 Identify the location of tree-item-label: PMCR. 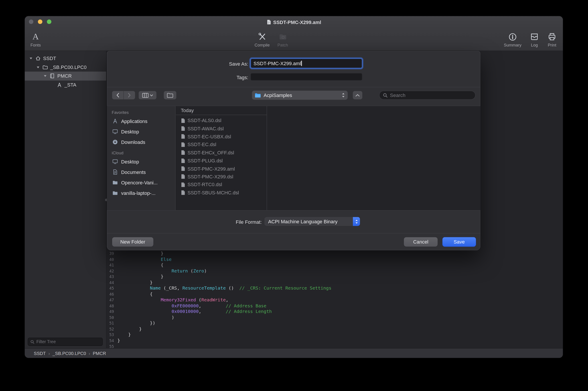
(65, 76).